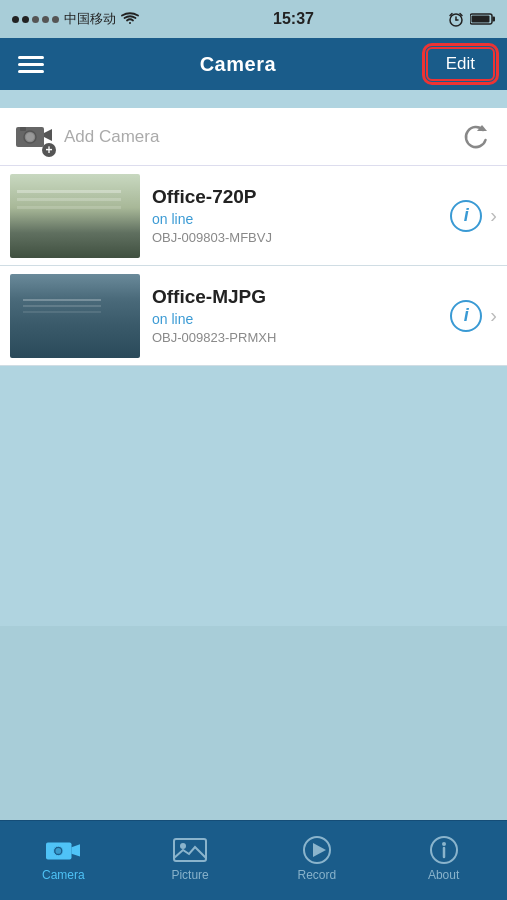  Describe the element at coordinates (318, 860) in the screenshot. I see `tab-record: Record` at that location.